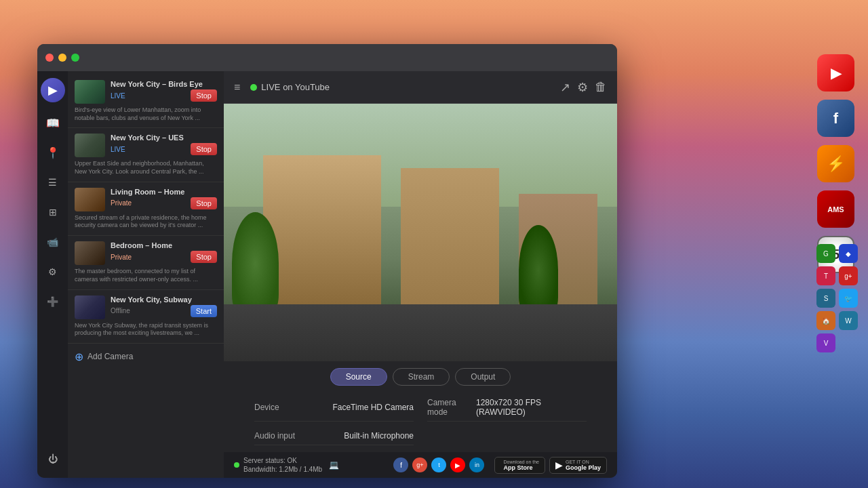 Image resolution: width=868 pixels, height=488 pixels. What do you see at coordinates (121, 310) in the screenshot?
I see `camera-status-5: Offline` at bounding box center [121, 310].